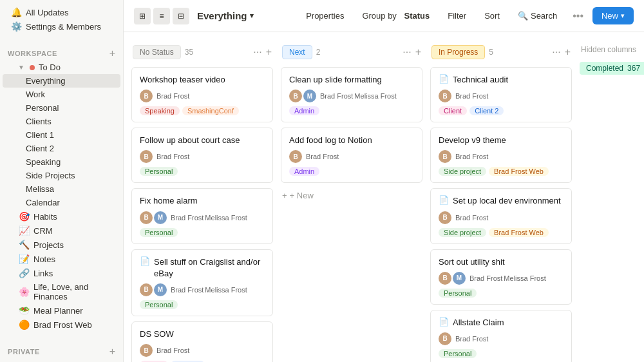 This screenshot has height=362, width=644. I want to click on sidebar-item-habits: 🎯 Habits, so click(62, 216).